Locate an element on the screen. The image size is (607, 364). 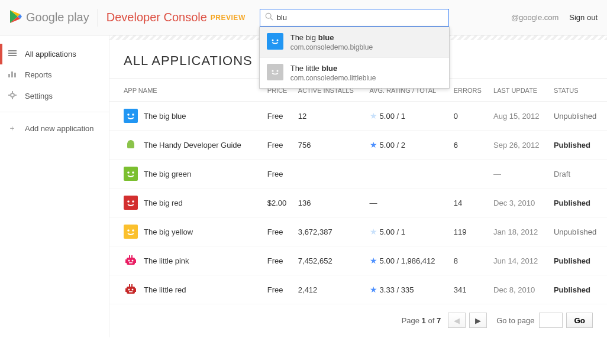
sidebar-item-reports: Reports is located at coordinates (54, 74).